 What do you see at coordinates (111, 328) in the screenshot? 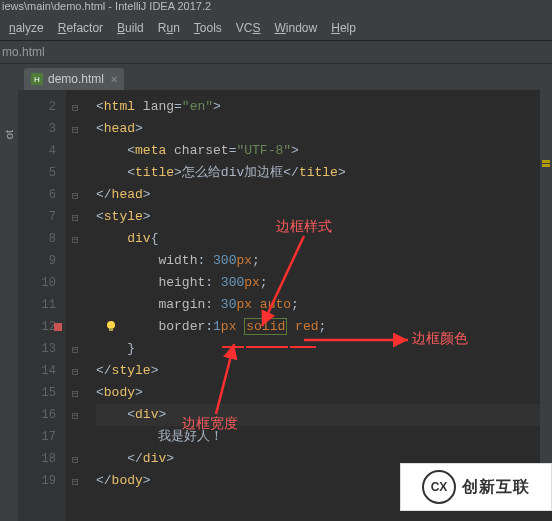
I see `intention-bulb-icon` at bounding box center [111, 328].